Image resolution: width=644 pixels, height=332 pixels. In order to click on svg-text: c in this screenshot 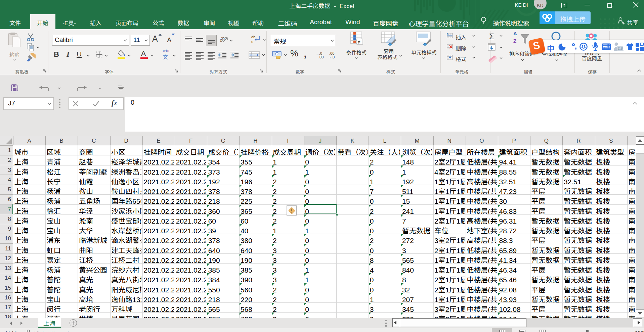, I will do `click(252, 42)`.